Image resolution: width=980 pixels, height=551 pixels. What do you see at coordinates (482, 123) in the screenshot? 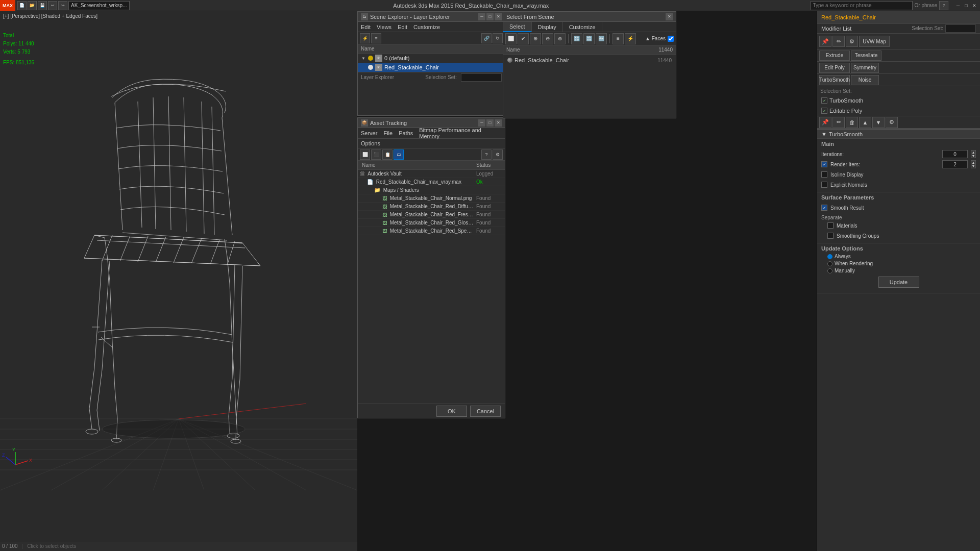
I see `asset-minimize: ─` at bounding box center [482, 123].